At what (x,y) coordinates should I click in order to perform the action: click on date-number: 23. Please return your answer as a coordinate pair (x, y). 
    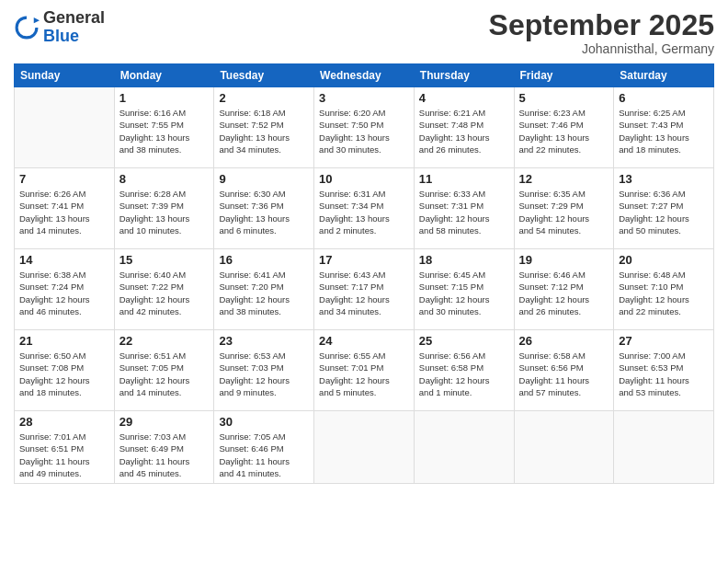
    Looking at the image, I should click on (264, 340).